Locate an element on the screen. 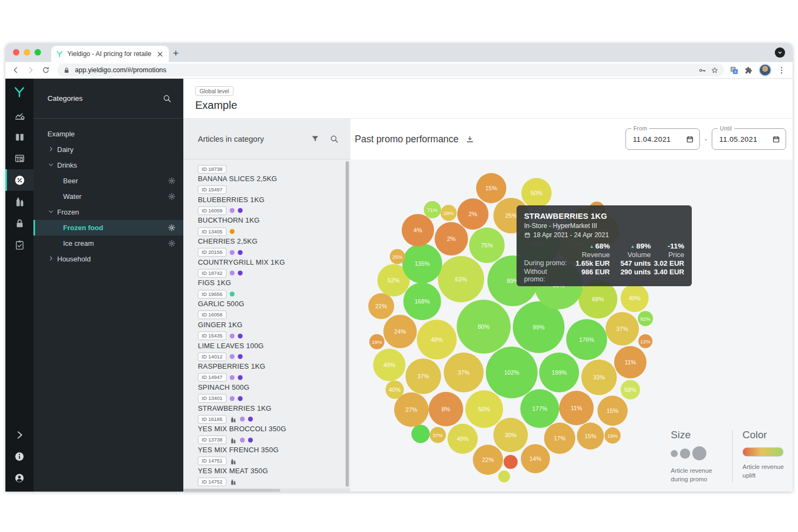 The image size is (798, 532). article-item: ID 18738BANANA SLICES 2,5KG is located at coordinates (274, 175).